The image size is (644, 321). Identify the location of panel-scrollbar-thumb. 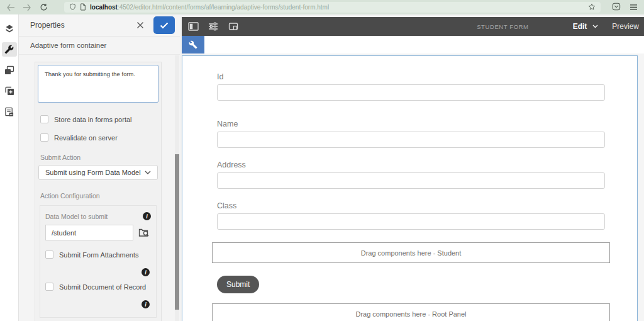
(177, 232).